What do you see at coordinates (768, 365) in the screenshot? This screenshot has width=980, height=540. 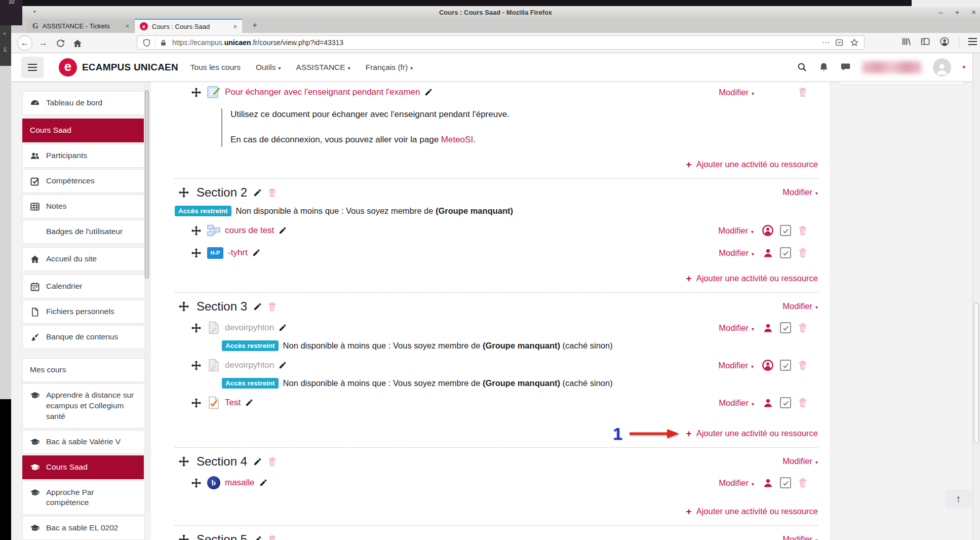 I see `groups-icon` at bounding box center [768, 365].